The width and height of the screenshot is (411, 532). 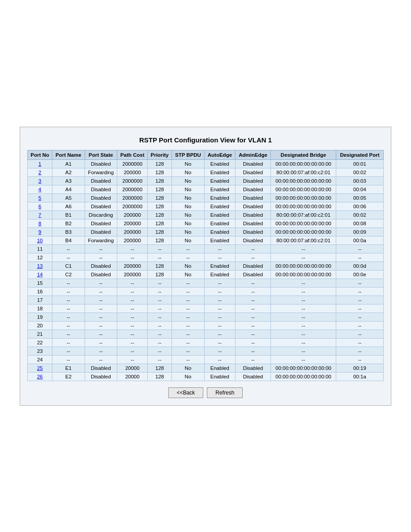 I want to click on port-no-cell: 6, so click(x=40, y=206).